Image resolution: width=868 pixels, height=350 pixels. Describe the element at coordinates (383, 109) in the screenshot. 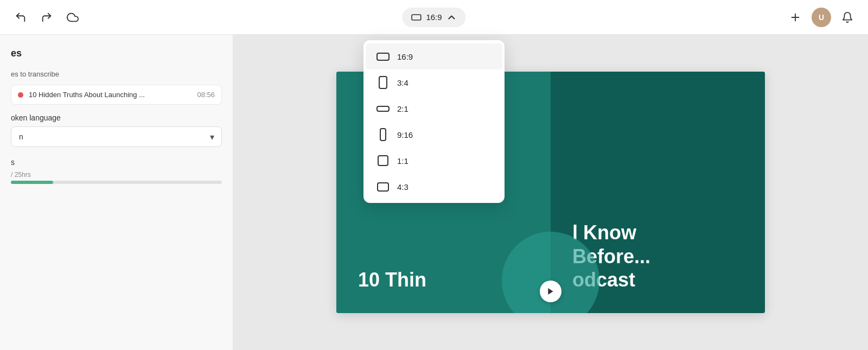

I see `landscape-wide-icon` at that location.